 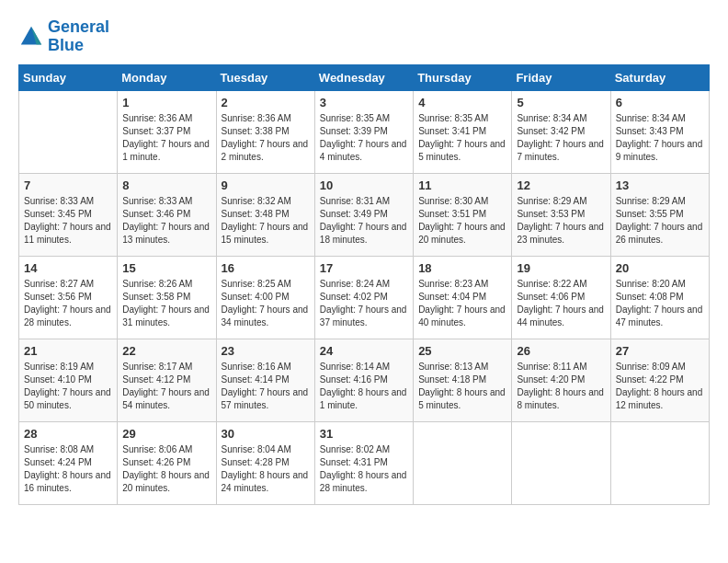 I want to click on calendar-cell: 22Sunrise: 8:17 AMSunset: 4:12 PMDayligh…, so click(x=167, y=380).